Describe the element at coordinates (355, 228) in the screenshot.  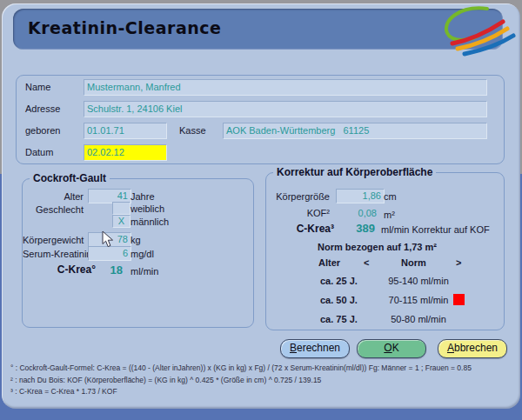
I see `ckrea-kof-value: 389` at that location.